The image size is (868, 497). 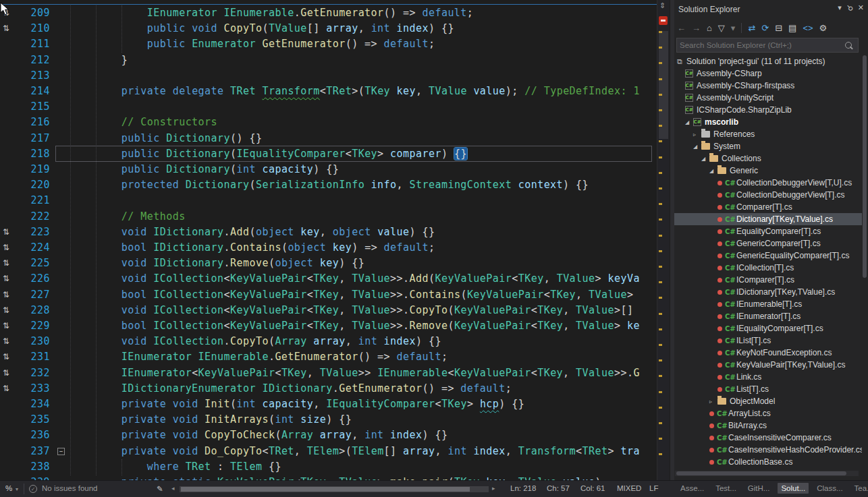 What do you see at coordinates (593, 488) in the screenshot?
I see `column-indicator: Col: 61` at bounding box center [593, 488].